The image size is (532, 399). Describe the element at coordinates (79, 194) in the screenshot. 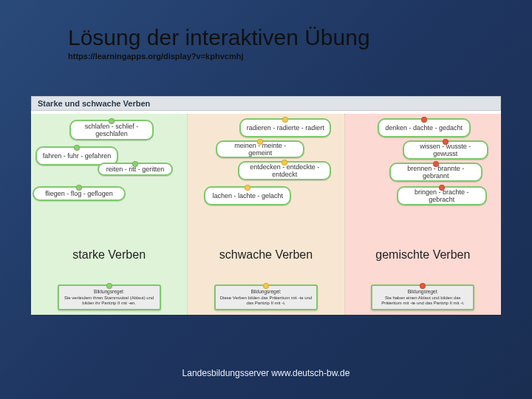

I see `verb-card: fliegen - flog - geflogen` at that location.